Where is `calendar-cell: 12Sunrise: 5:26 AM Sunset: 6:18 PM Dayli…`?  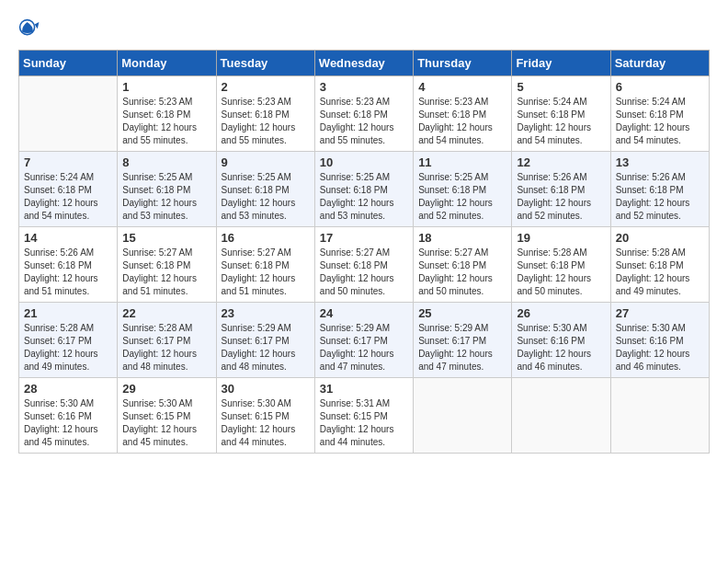
calendar-cell: 12Sunrise: 5:26 AM Sunset: 6:18 PM Dayli… is located at coordinates (561, 190).